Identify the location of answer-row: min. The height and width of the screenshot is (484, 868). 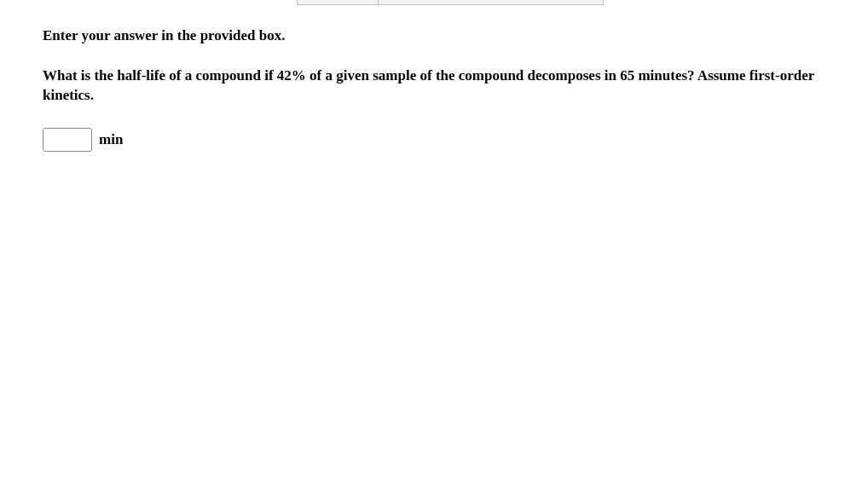
(434, 140).